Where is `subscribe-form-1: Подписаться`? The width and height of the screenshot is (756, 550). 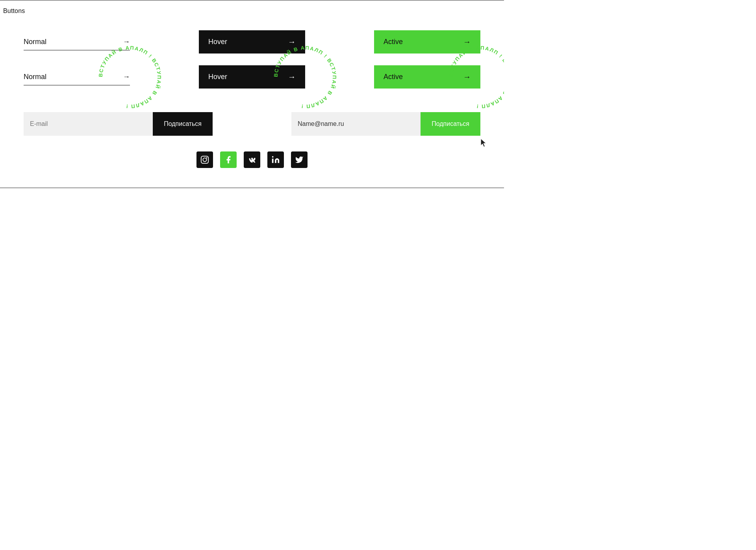 subscribe-form-1: Подписаться is located at coordinates (118, 124).